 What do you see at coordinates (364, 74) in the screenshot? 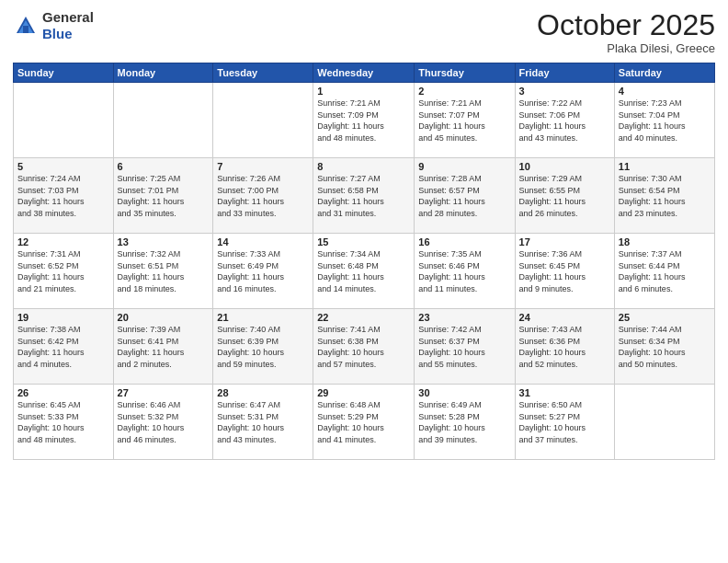
I see `weekday-header-row: SundayMondayTuesdayWednesdayThursdayFrid…` at bounding box center [364, 74].